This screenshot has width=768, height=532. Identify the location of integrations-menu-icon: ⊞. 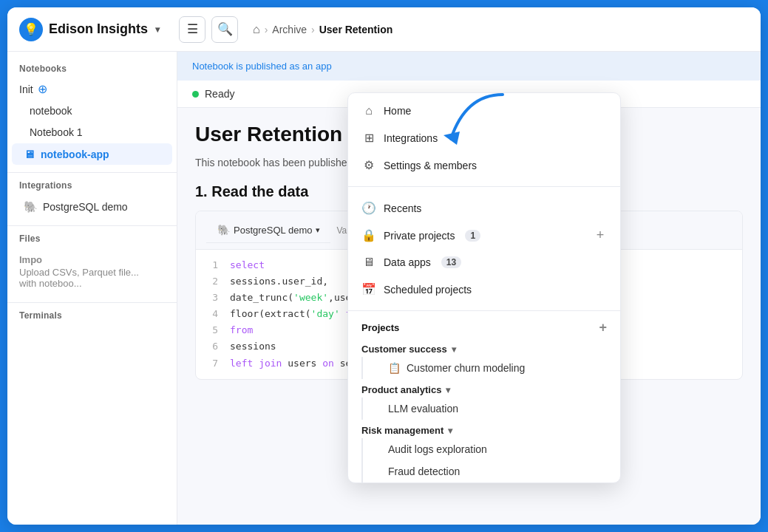
(369, 137).